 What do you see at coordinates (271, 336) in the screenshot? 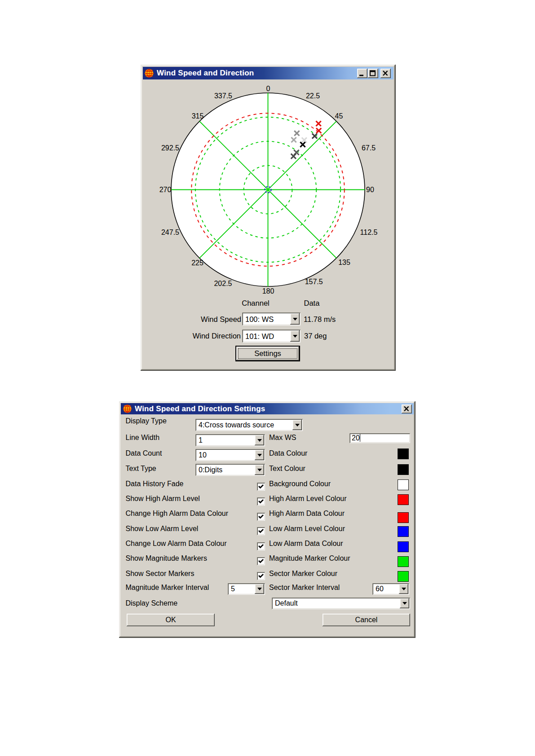
I see `wind-direction-channel-combo: 101: WD` at bounding box center [271, 336].